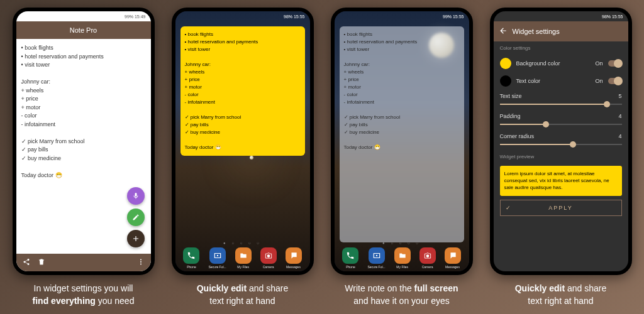  Describe the element at coordinates (83, 30) in the screenshot. I see `app-title: Note Pro` at that location.